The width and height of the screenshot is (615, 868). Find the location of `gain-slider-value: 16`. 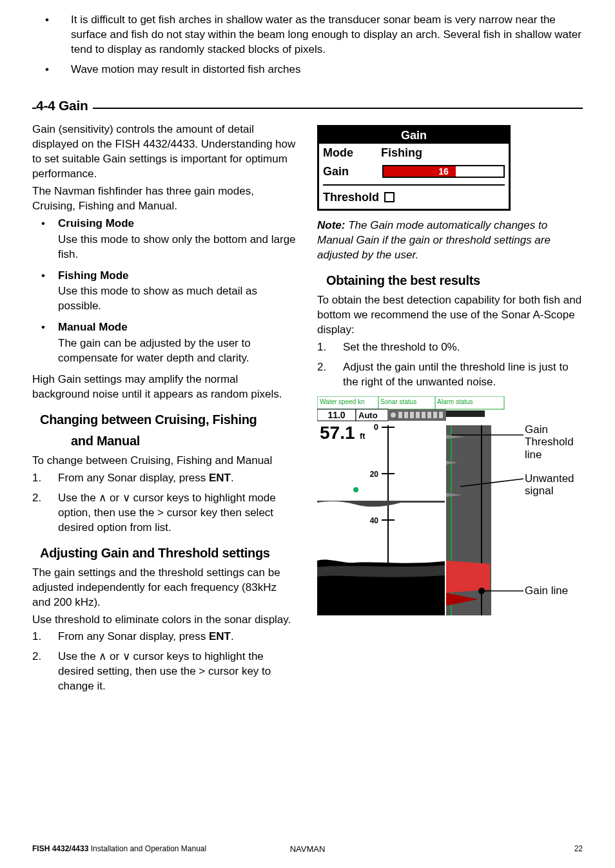

gain-slider-value: 16 is located at coordinates (444, 171).